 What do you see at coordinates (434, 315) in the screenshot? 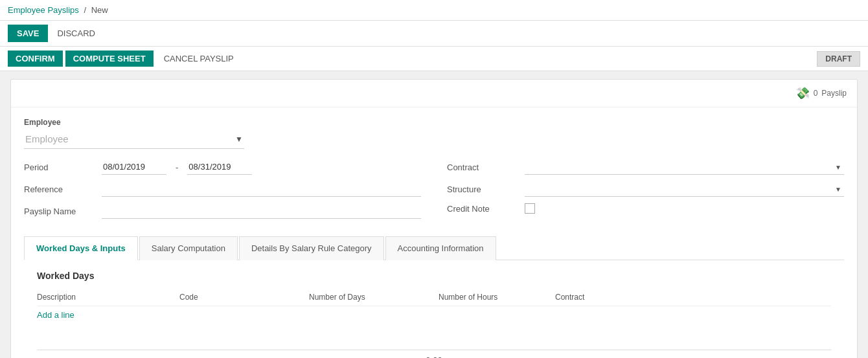
I see `add-line-button: Add a line` at bounding box center [434, 315].